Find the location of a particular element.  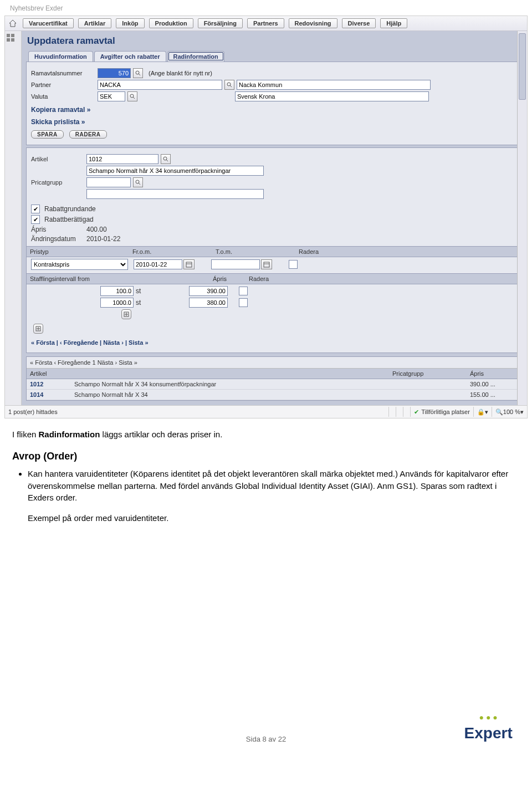

statusbar: 1 post(er) hittades ✔ Tillförlitliga pla… is located at coordinates (266, 411).